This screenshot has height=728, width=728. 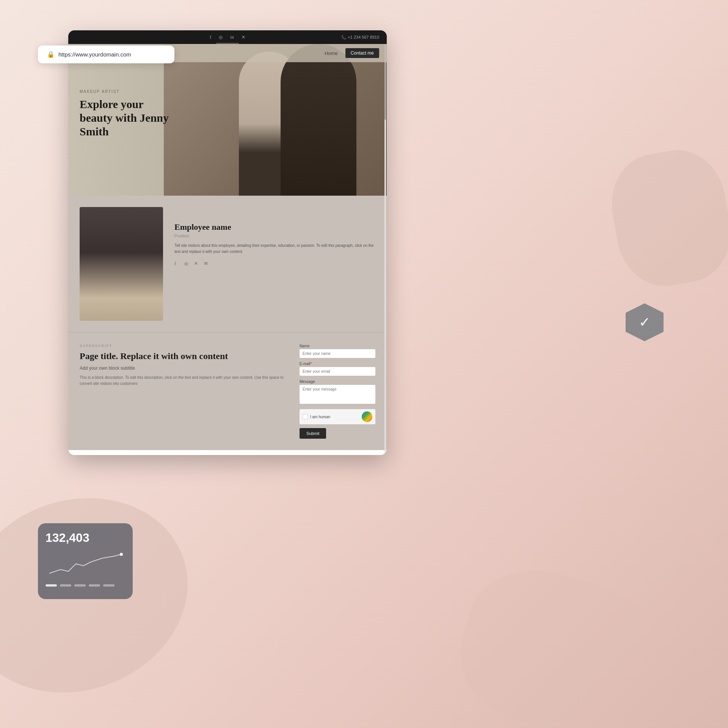 I want to click on name-field: Name, so click(x=337, y=351).